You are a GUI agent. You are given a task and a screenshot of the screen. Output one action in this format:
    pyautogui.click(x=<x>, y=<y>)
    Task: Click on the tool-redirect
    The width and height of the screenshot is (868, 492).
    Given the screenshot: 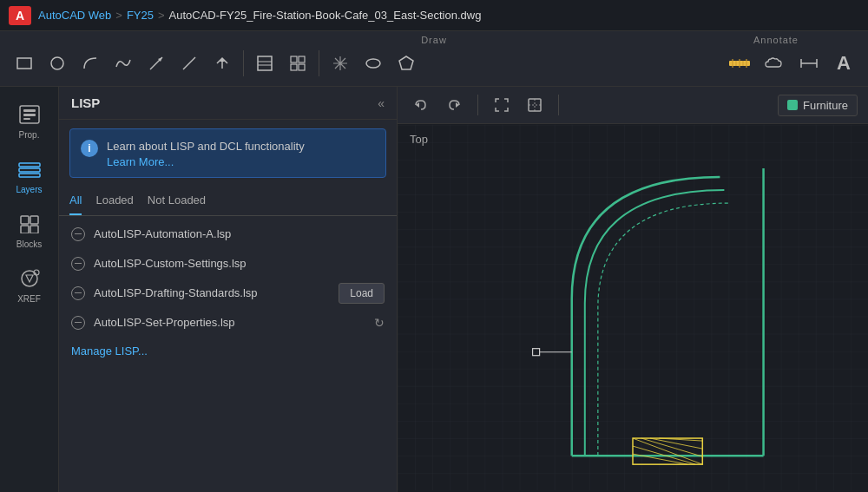 What is the action you would take?
    pyautogui.click(x=222, y=63)
    